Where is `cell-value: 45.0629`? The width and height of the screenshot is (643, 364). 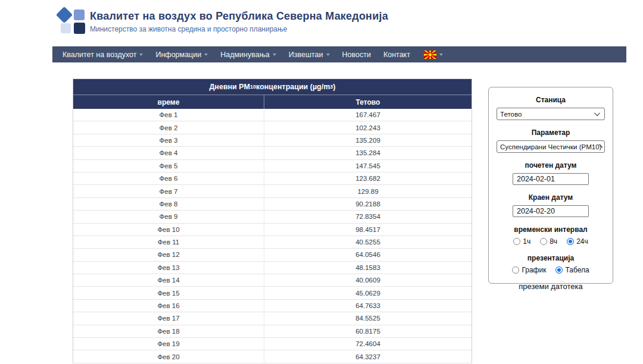 cell-value: 45.0629 is located at coordinates (368, 293).